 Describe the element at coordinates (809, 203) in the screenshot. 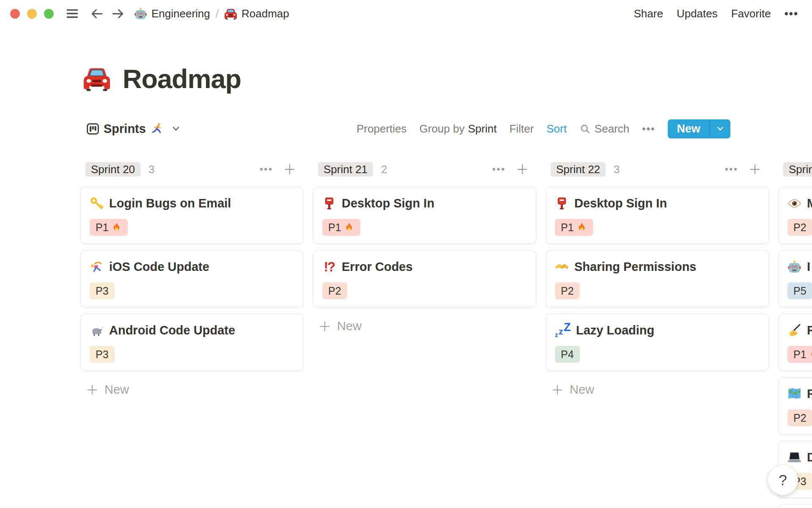

I see `card-title: M` at that location.